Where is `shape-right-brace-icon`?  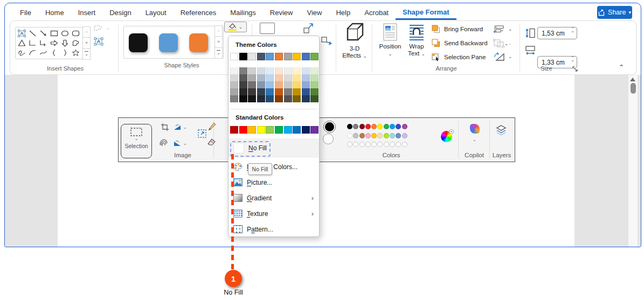
shape-right-brace-icon is located at coordinates (65, 53).